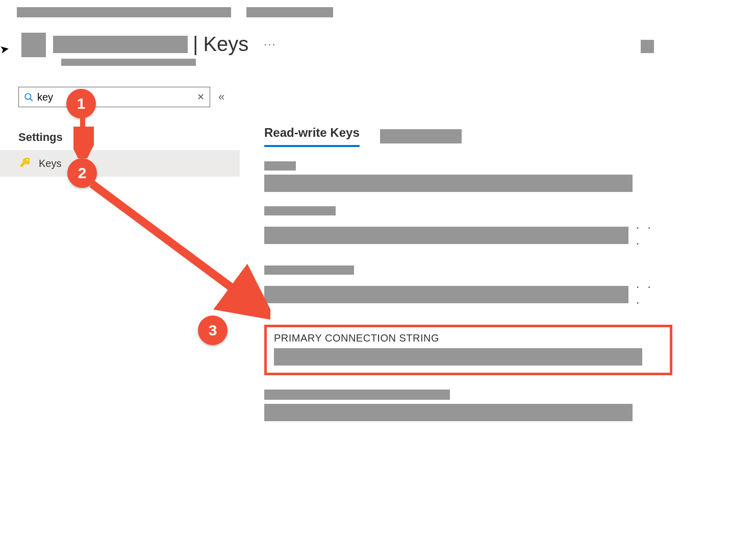 The image size is (756, 533). Describe the element at coordinates (5, 50) in the screenshot. I see `mouse-cursor-icon: ➤` at that location.